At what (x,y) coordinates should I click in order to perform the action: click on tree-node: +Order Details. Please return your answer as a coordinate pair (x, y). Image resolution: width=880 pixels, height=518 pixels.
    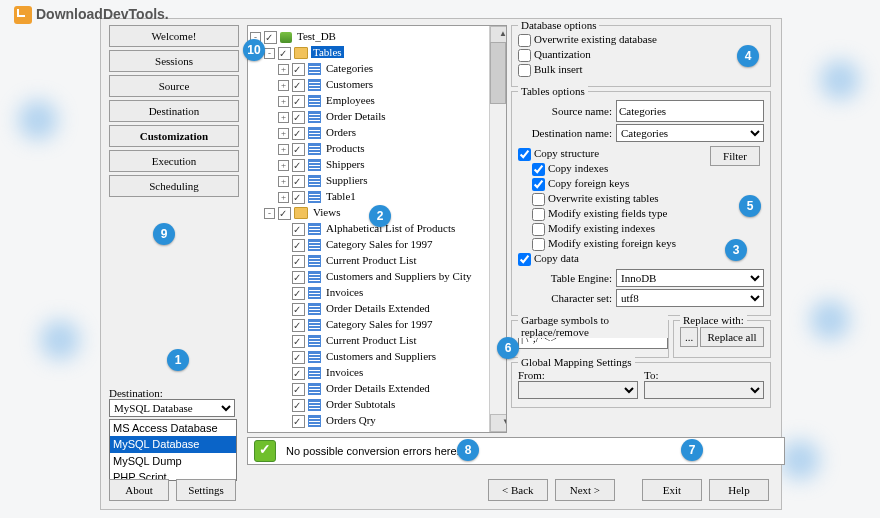
    Looking at the image, I should click on (377, 116).